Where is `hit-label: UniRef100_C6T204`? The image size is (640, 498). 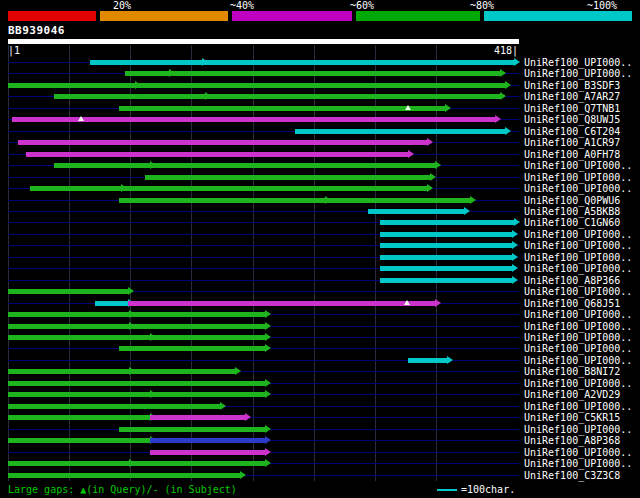
hit-label: UniRef100_C6T204 is located at coordinates (572, 132).